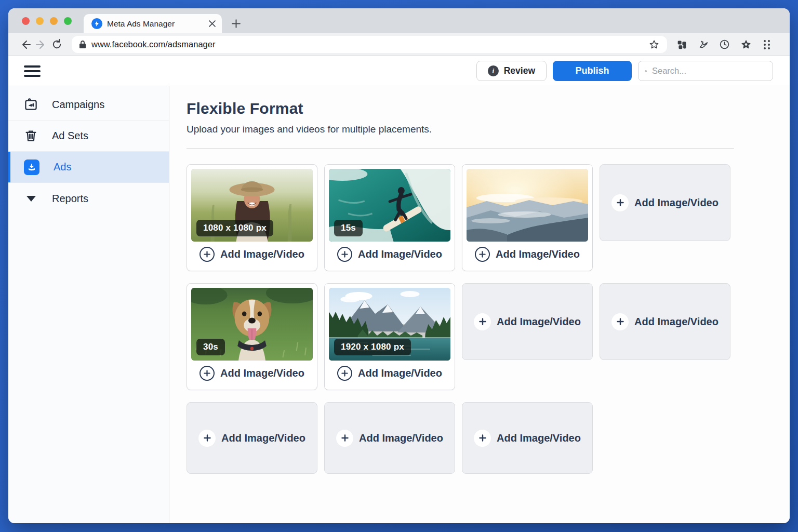 This screenshot has width=798, height=532. Describe the element at coordinates (706, 71) in the screenshot. I see `search-box` at that location.